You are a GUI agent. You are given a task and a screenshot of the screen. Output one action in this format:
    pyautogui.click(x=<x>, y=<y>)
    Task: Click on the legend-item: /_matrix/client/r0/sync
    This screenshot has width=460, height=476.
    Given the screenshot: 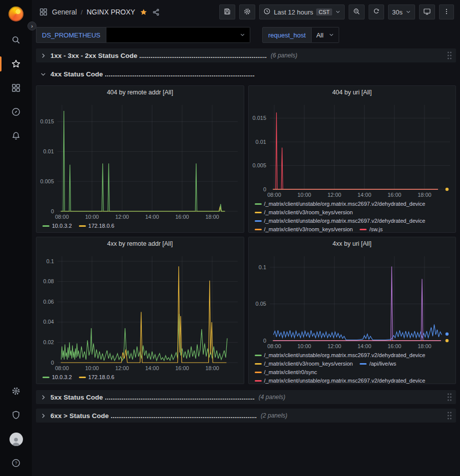 What is the action you would take?
    pyautogui.click(x=286, y=373)
    